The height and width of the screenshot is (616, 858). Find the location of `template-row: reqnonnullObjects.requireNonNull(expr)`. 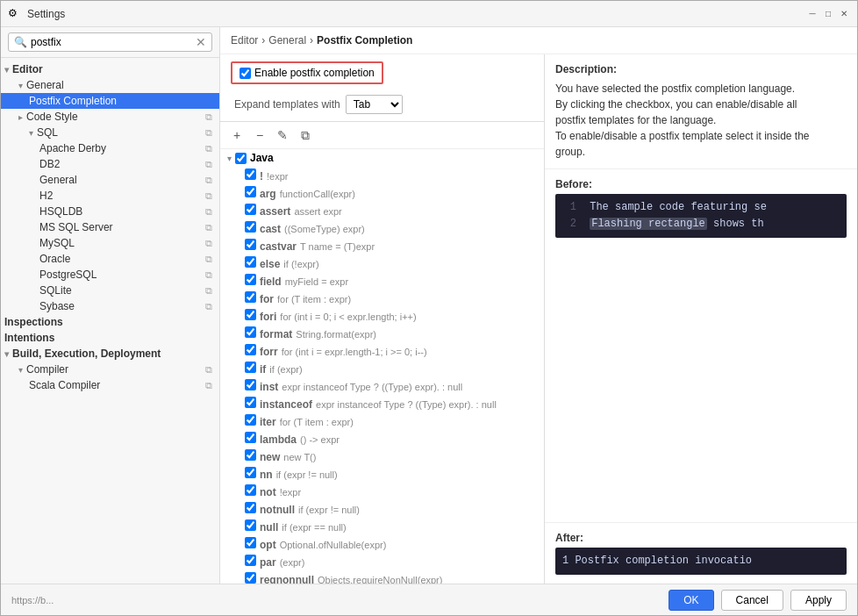

template-row: reqnonnullObjects.requireNonNull(expr) is located at coordinates (383, 577).